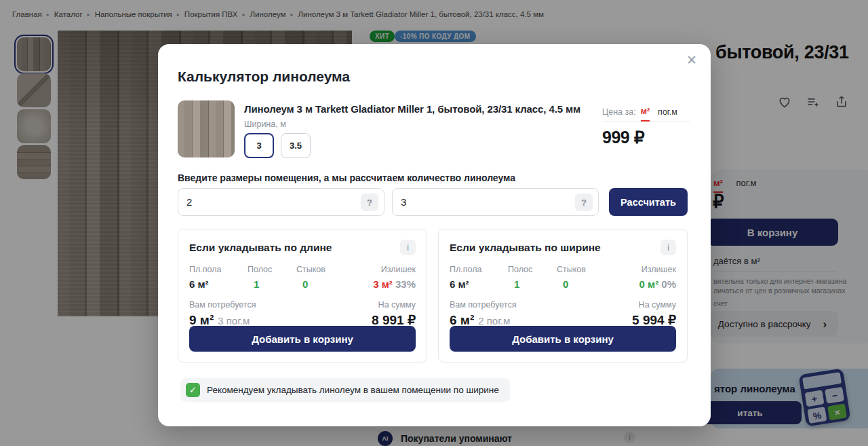  Describe the element at coordinates (233, 320) in the screenshot. I see `need-extra: 3 пог.м` at that location.